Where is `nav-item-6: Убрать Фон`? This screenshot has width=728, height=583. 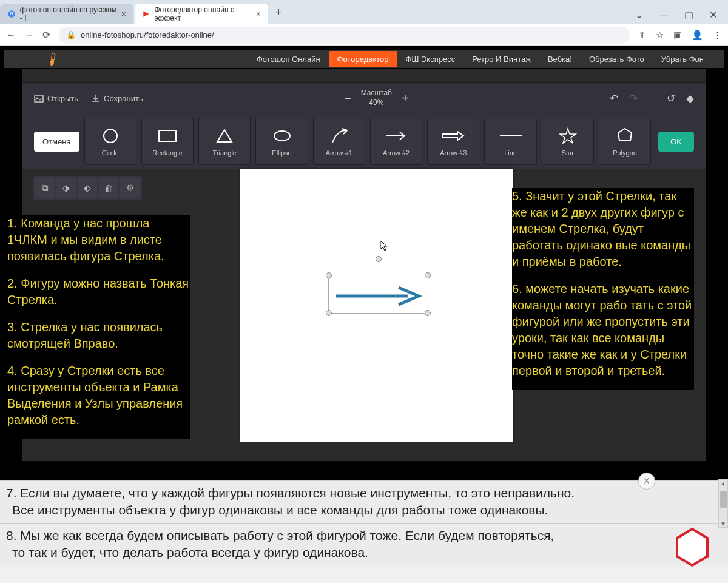
nav-item-6: Убрать Фон is located at coordinates (682, 59).